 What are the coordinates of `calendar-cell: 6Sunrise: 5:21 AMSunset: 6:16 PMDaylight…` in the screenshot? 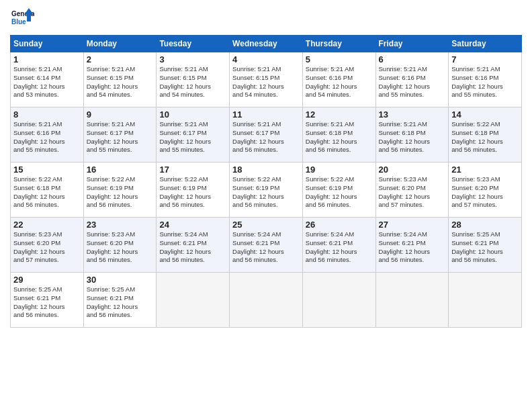 It's located at (412, 80).